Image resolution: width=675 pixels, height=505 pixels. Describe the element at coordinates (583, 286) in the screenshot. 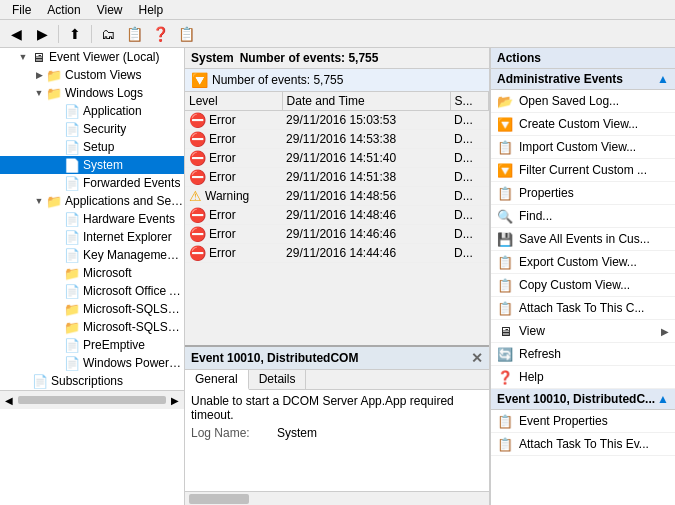

I see `action-item-copy-custom-view: 📋Copy Custom View...` at that location.